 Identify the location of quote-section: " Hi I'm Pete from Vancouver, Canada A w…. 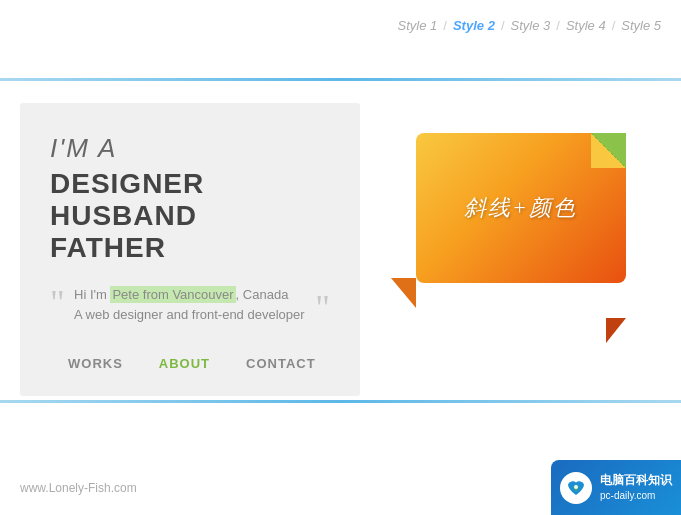
(190, 306).